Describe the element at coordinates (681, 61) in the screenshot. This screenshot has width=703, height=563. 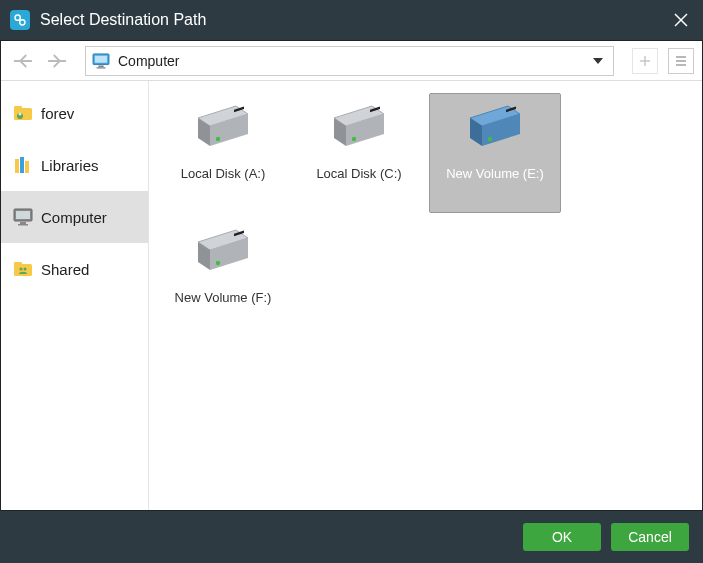
I see `view-list-button` at that location.